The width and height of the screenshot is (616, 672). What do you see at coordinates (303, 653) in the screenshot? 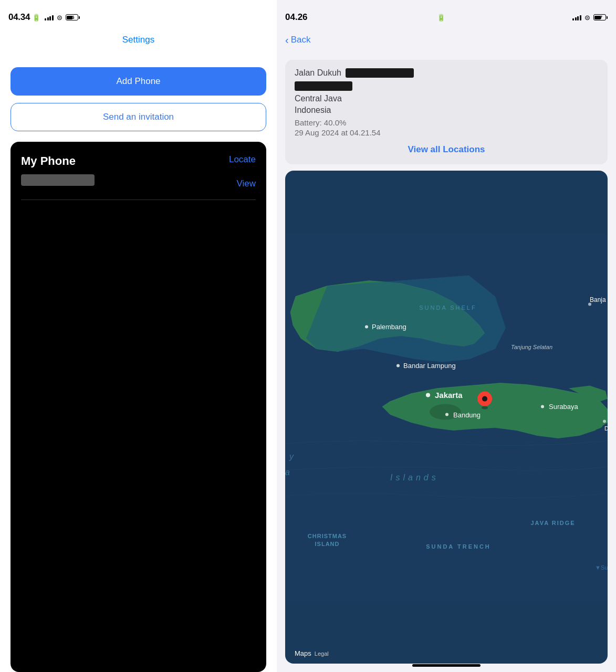
I see `maps-text: Maps` at bounding box center [303, 653].